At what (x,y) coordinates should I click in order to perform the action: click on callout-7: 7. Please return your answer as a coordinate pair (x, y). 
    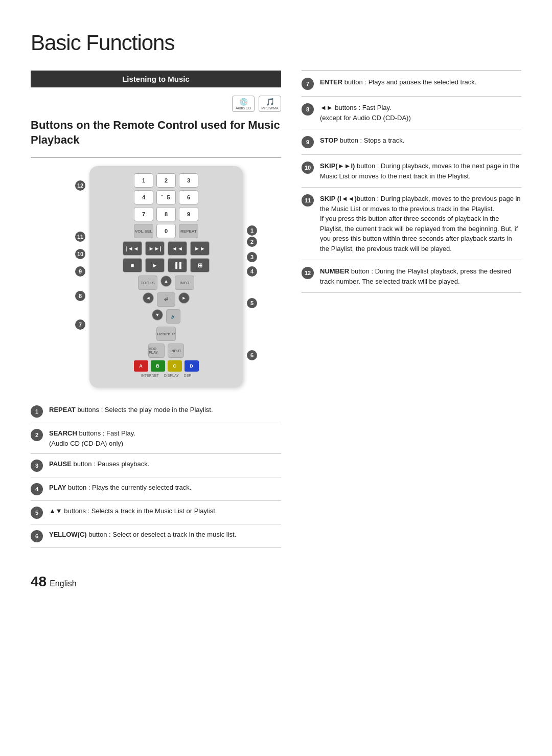
    Looking at the image, I should click on (80, 325).